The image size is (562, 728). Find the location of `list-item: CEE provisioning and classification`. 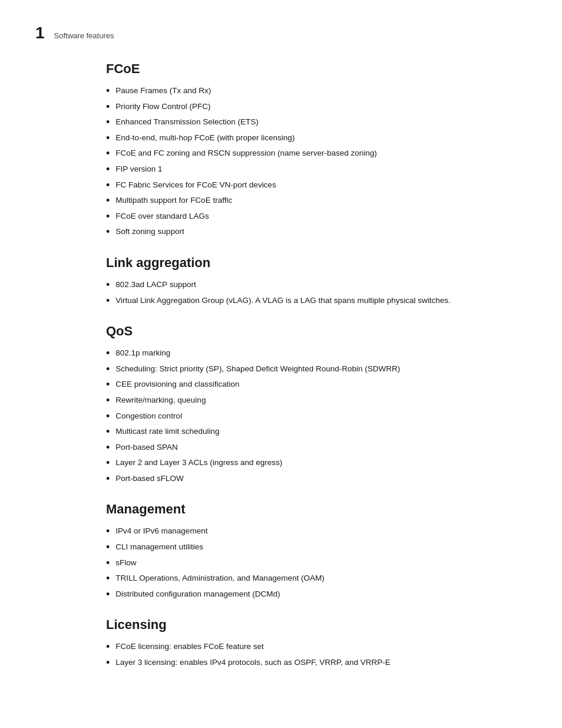

list-item: CEE provisioning and classification is located at coordinates (299, 385).